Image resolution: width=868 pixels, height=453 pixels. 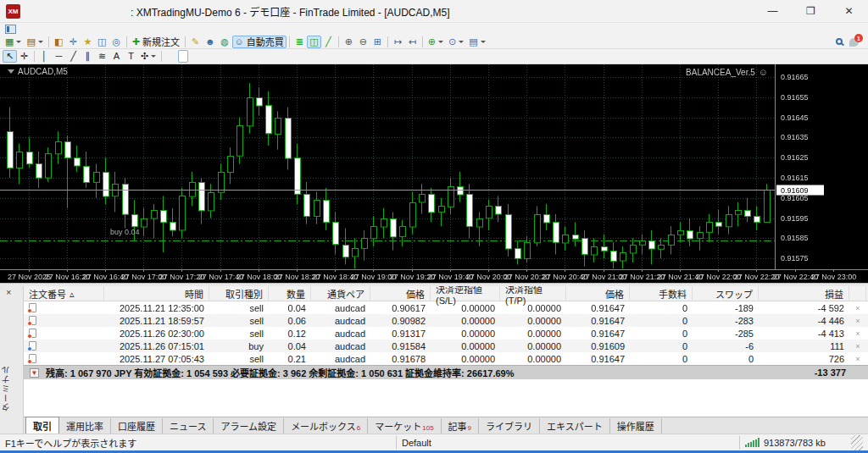 I want to click on chart-bars-button: ≣, so click(x=300, y=42).